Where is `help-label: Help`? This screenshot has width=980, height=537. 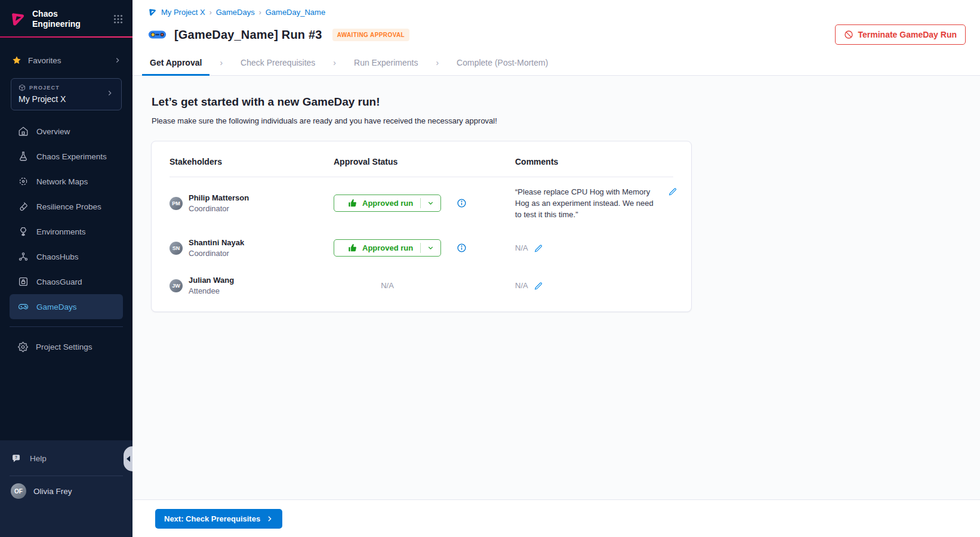
help-label: Help is located at coordinates (38, 458).